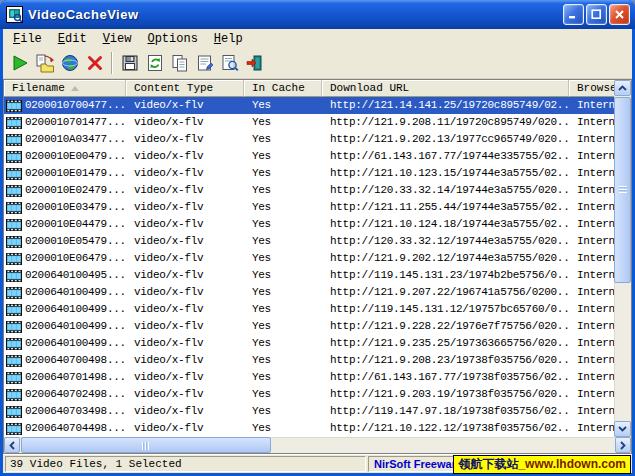 Image resolution: width=635 pixels, height=476 pixels. Describe the element at coordinates (309, 412) in the screenshot. I see `table-row: 0200640703498... video/x-flv Yes http://…` at that location.